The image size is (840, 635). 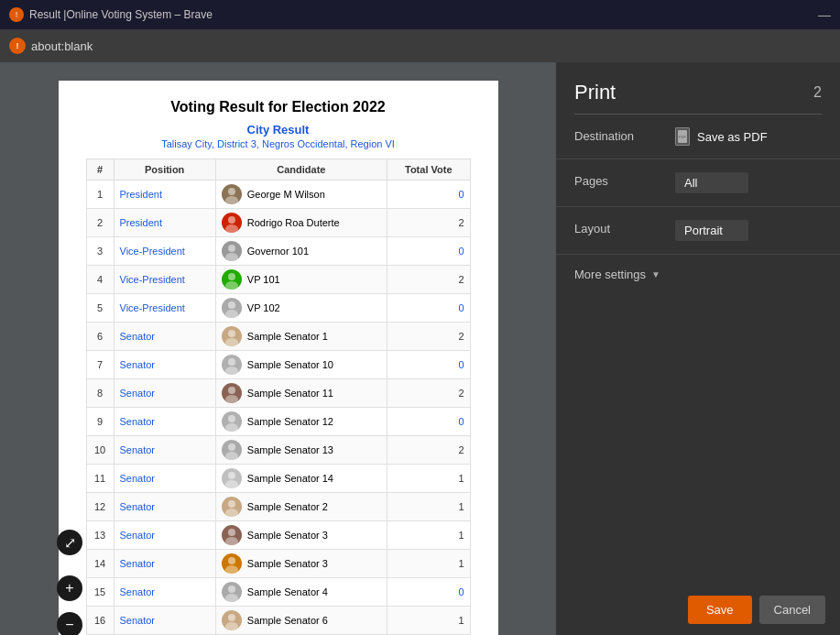 What do you see at coordinates (300, 224) in the screenshot?
I see `row-candidate: Rodrigo Roa Duterte` at bounding box center [300, 224].